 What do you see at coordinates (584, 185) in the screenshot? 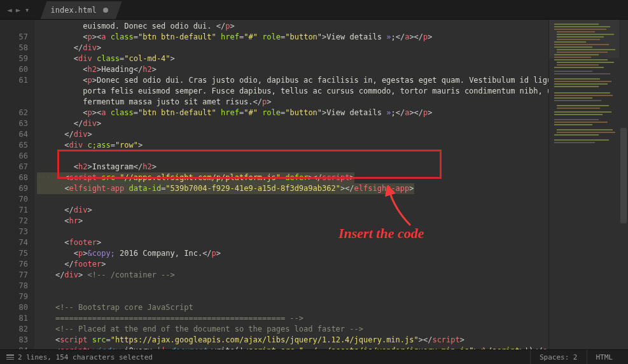
I see `minimap` at bounding box center [584, 185].